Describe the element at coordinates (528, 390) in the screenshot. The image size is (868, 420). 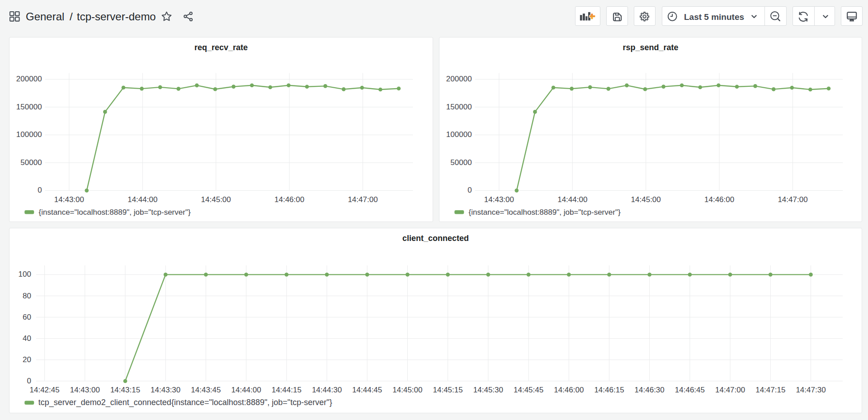
I see `svg-text: 14:45:45` at that location.